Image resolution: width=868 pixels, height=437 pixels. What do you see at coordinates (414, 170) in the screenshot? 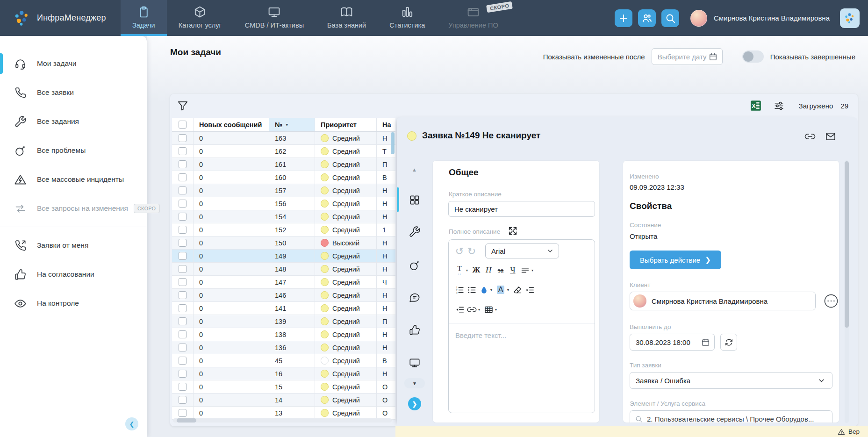
I see `tabs-scroll-up-button: ▲` at bounding box center [414, 170].